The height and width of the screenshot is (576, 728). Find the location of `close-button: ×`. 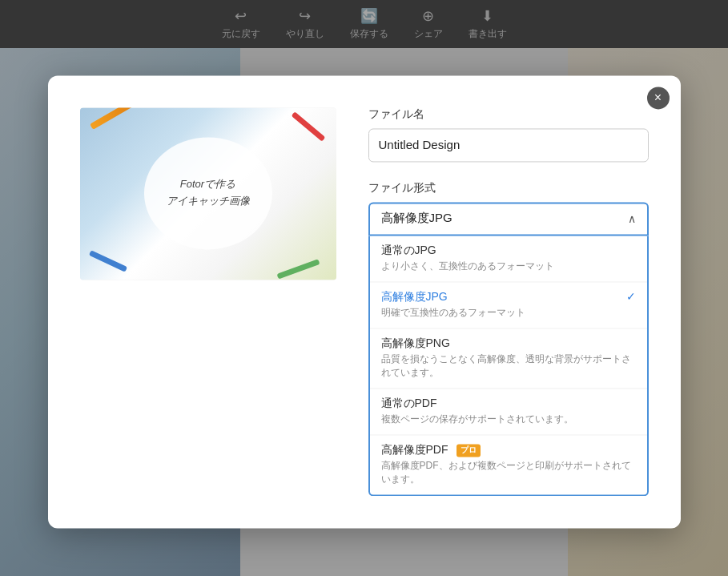

close-button: × is located at coordinates (658, 98).